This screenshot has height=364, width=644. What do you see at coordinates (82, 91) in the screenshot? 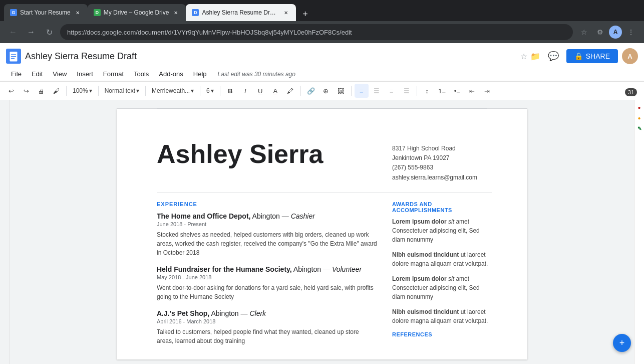
I see `zoom-dropdown: 100% ▾` at bounding box center [82, 91].